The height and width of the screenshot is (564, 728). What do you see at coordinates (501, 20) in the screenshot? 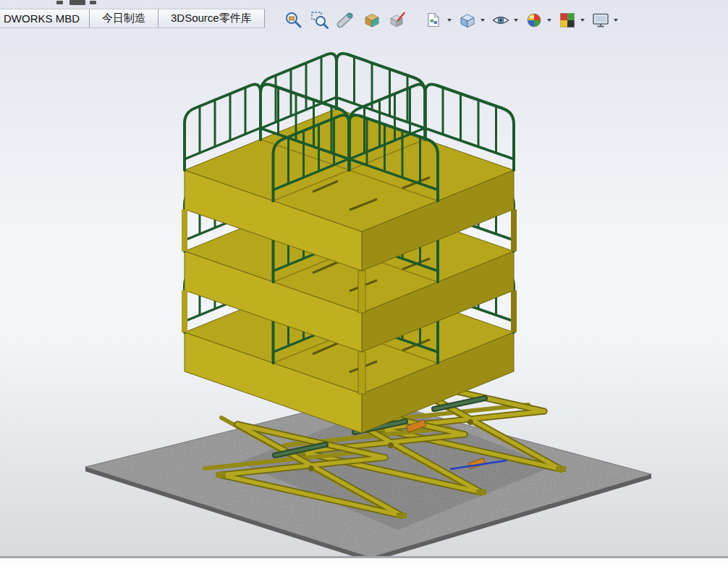
I see `hide-show-items-icon` at bounding box center [501, 20].